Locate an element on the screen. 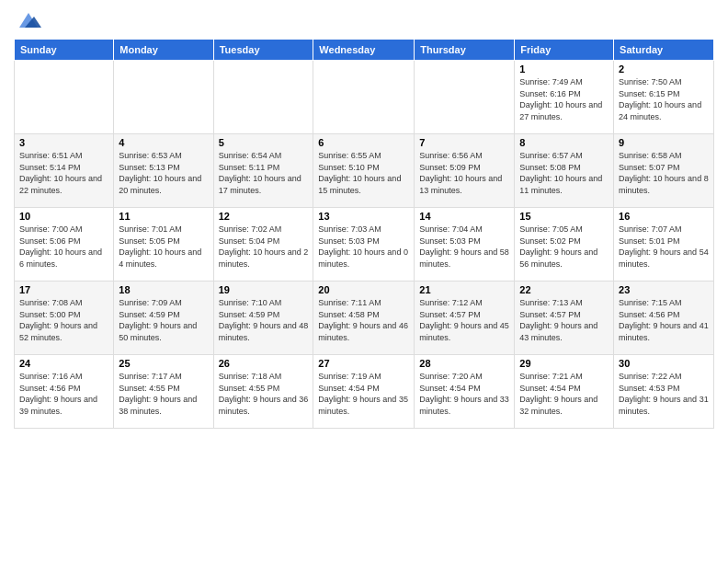 This screenshot has width=728, height=563. day-number: 9 is located at coordinates (664, 143).